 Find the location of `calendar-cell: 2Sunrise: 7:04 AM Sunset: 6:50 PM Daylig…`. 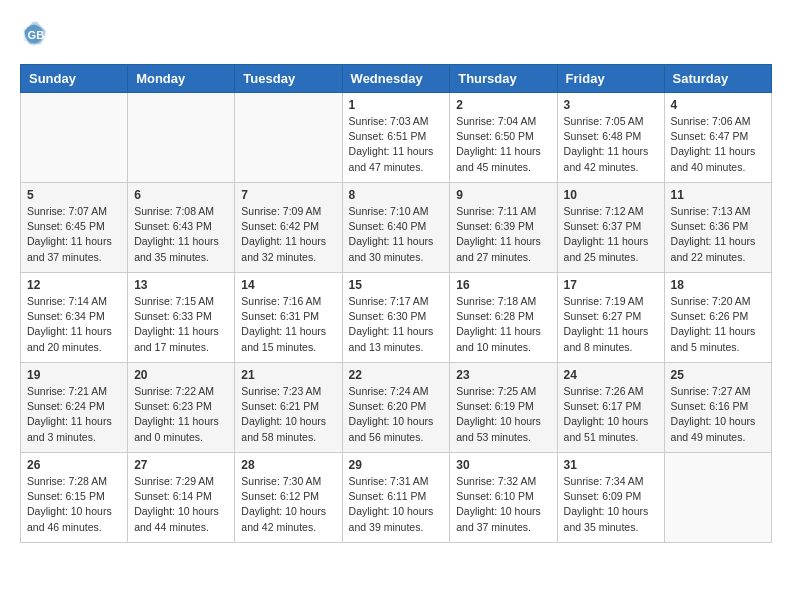

calendar-cell: 2Sunrise: 7:04 AM Sunset: 6:50 PM Daylig… is located at coordinates (504, 138).